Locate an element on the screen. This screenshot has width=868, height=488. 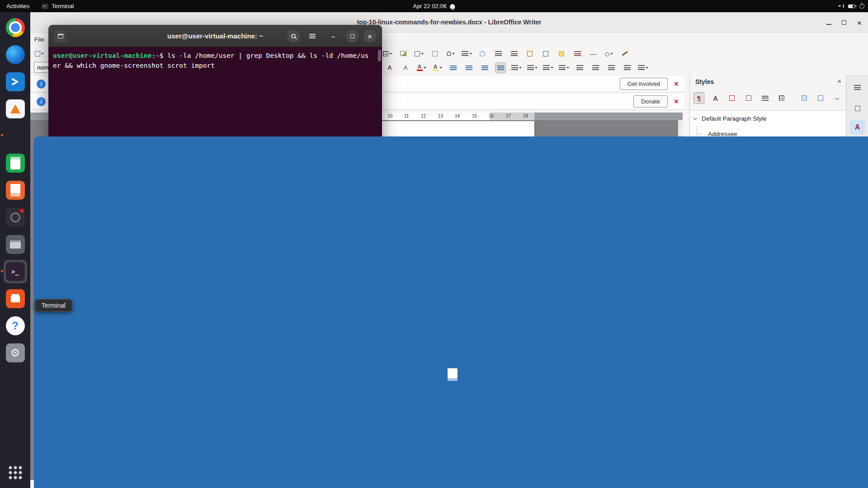
dock-item-browser is located at coordinates (15, 55).